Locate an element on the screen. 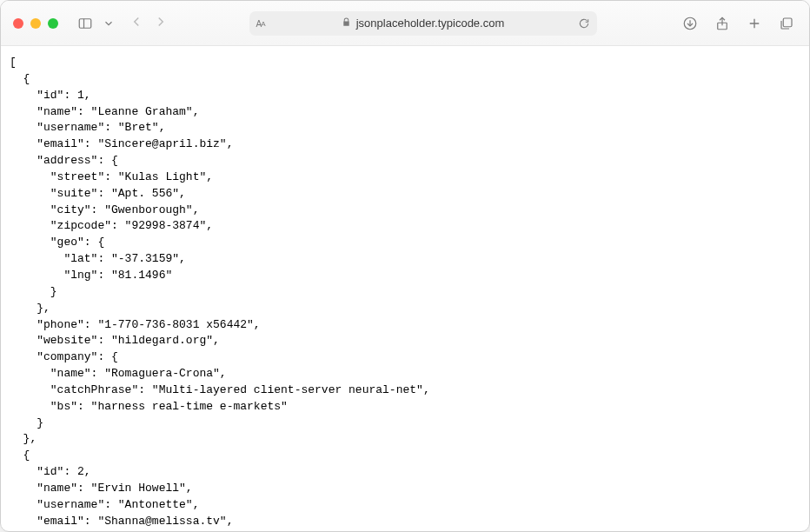 The height and width of the screenshot is (532, 810). share-button is located at coordinates (721, 23).